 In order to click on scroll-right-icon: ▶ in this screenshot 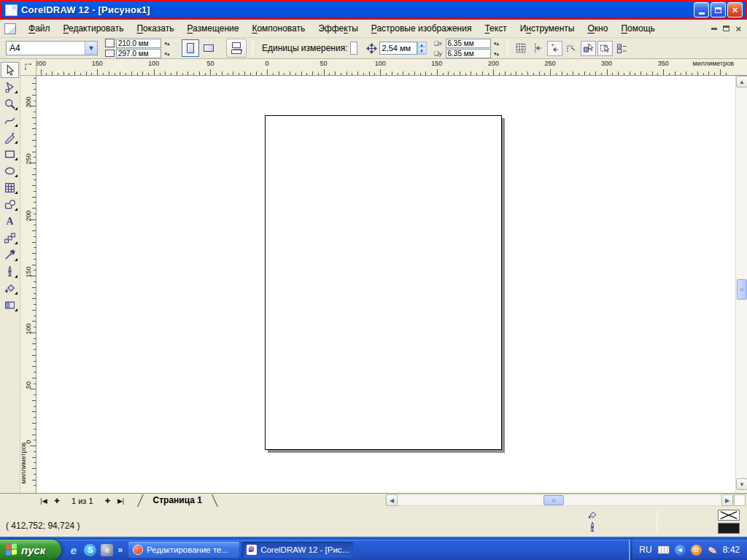, I will do `click(727, 500)`.